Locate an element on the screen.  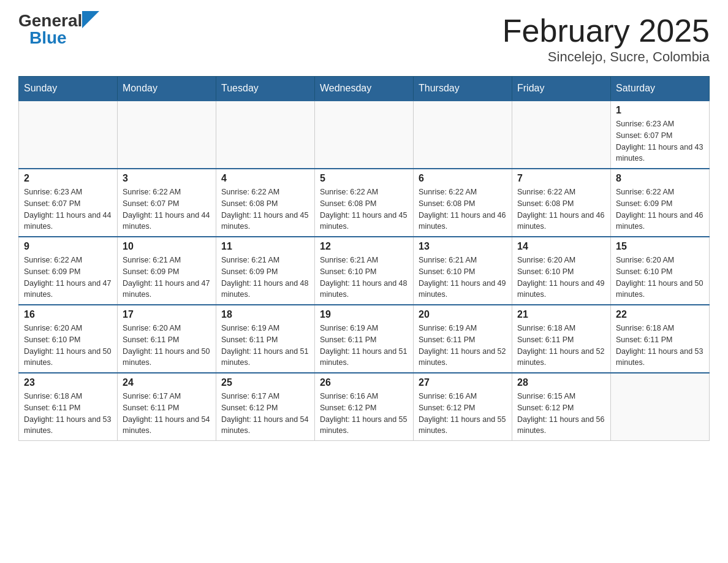
calendar-day-cell: 20Sunrise: 6:19 AMSunset: 6:11 PMDayligh… is located at coordinates (463, 339).